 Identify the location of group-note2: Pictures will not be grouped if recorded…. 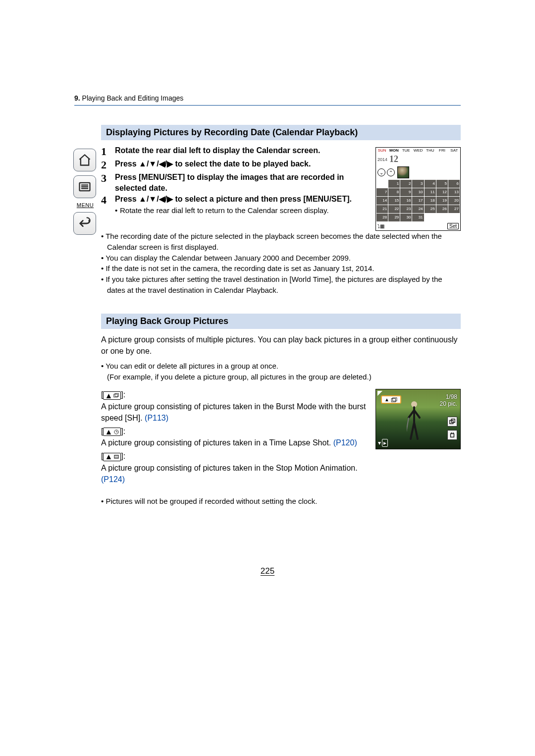
(281, 501).